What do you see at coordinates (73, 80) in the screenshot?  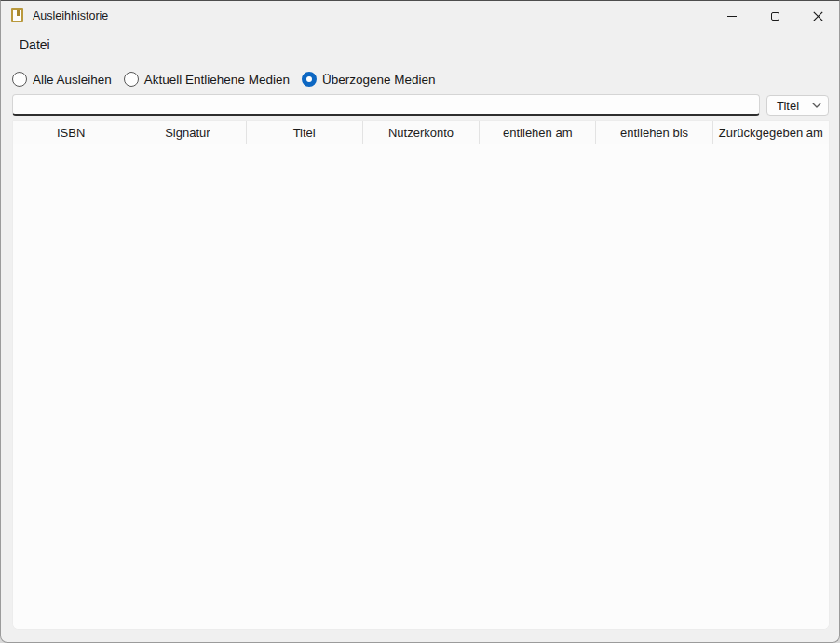 I see `radio-label: Alle Ausleihen` at bounding box center [73, 80].